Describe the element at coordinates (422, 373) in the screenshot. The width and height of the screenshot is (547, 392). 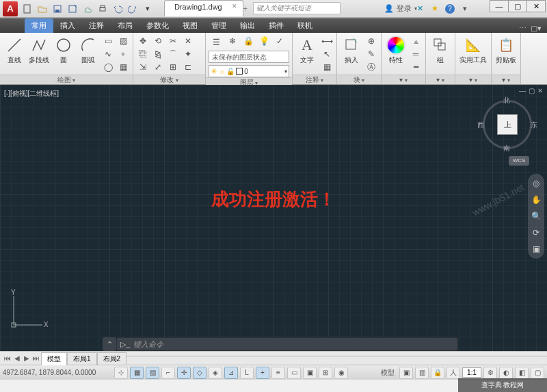
I see `sb-quickview-icon: ▥` at that location.